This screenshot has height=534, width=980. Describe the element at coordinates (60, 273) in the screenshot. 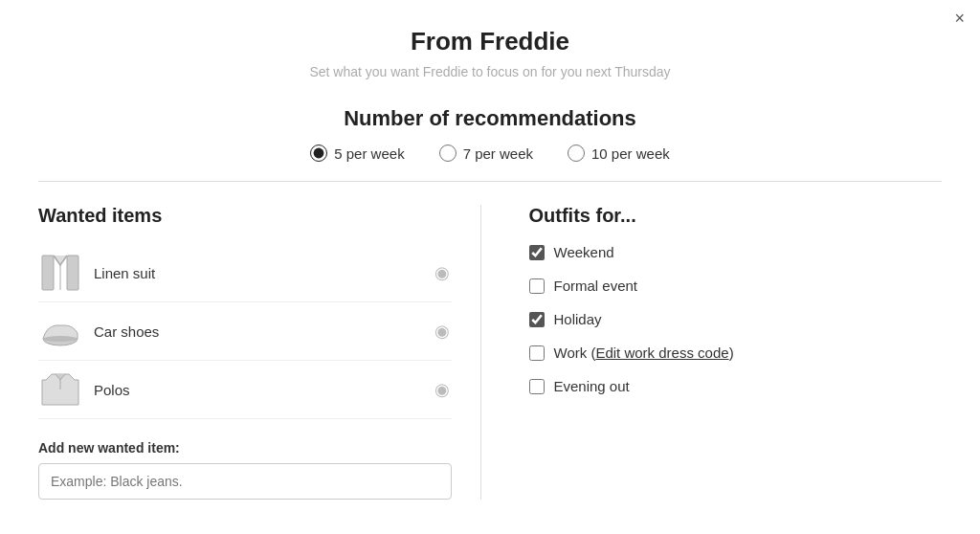

I see `suit-icon` at that location.